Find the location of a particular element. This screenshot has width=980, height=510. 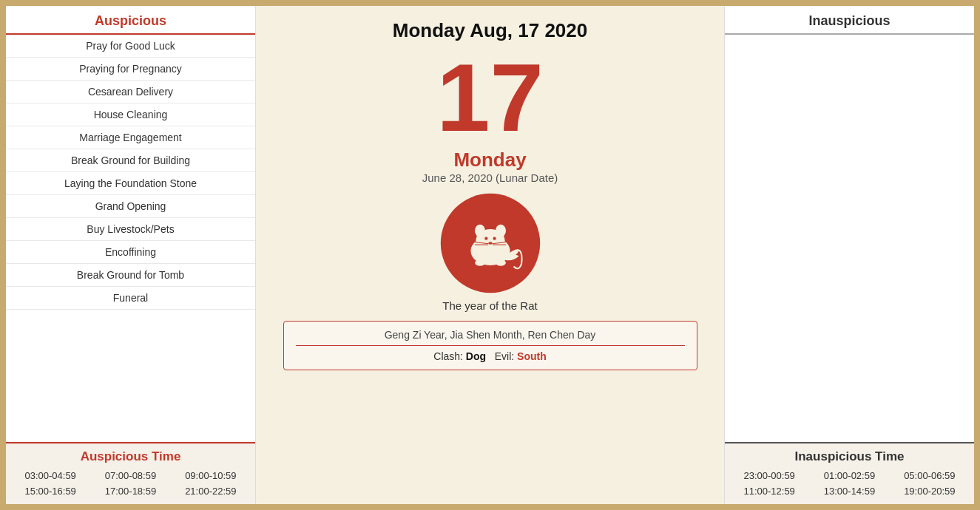

auspicious-header: Auspicious is located at coordinates (130, 21).